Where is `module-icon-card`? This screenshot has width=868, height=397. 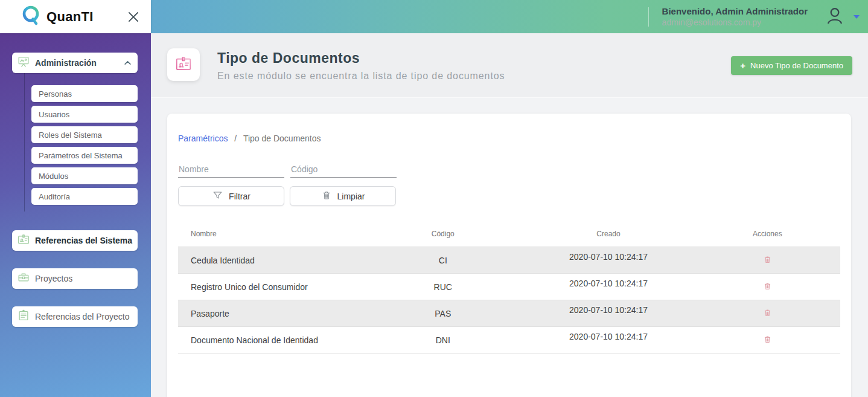
module-icon-card is located at coordinates (183, 65).